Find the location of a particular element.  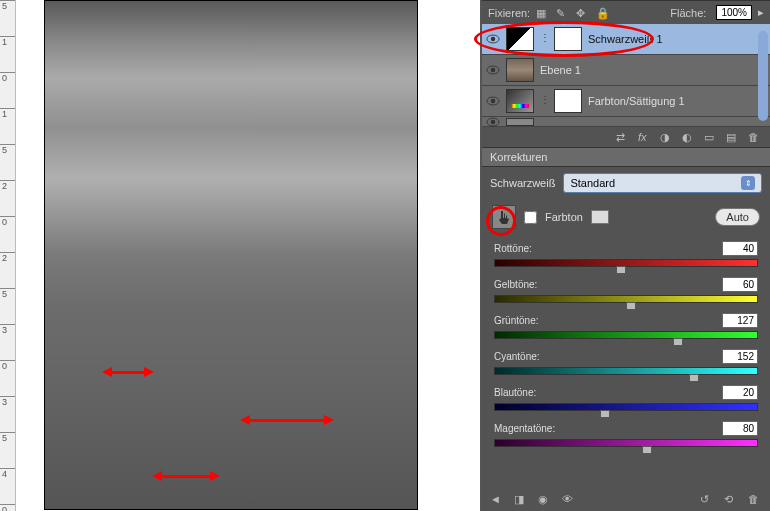

targeted-adjust-tool is located at coordinates (504, 217).